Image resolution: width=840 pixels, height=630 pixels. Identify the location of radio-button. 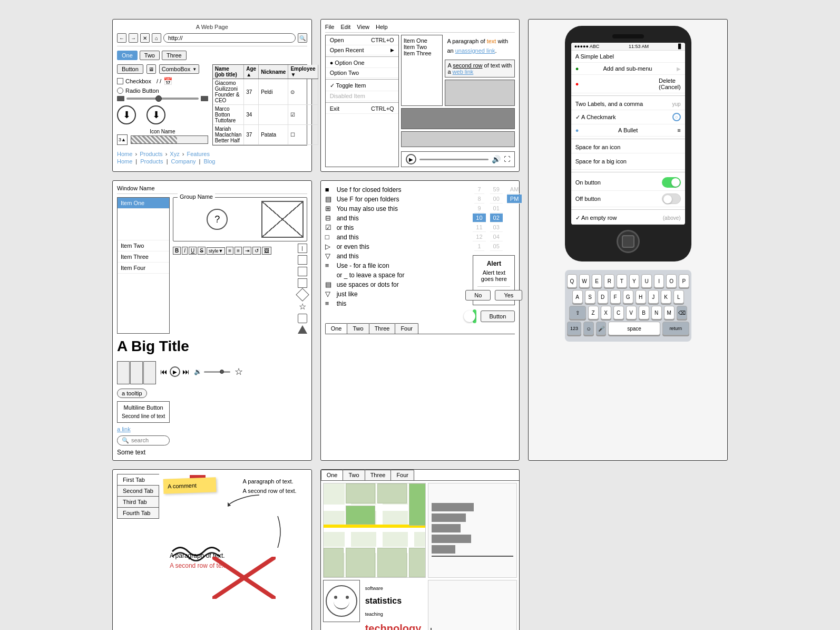
(120, 91).